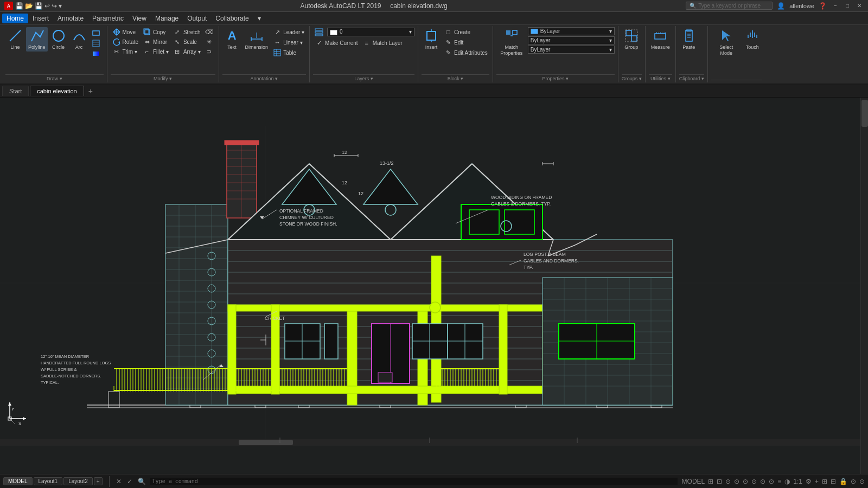 This screenshot has width=868, height=488. Describe the element at coordinates (359, 43) in the screenshot. I see `layer-row2: ✓ Make Current ≡ Match Layer` at that location.